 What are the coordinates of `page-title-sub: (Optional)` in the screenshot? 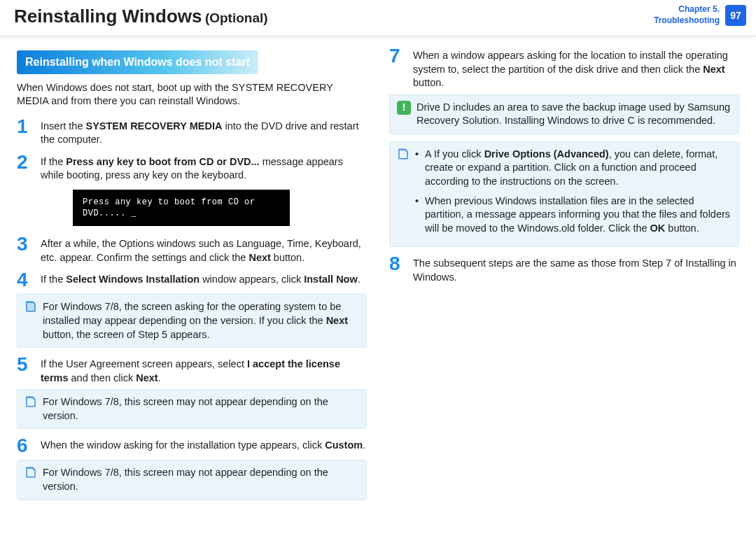 It's located at (237, 18).